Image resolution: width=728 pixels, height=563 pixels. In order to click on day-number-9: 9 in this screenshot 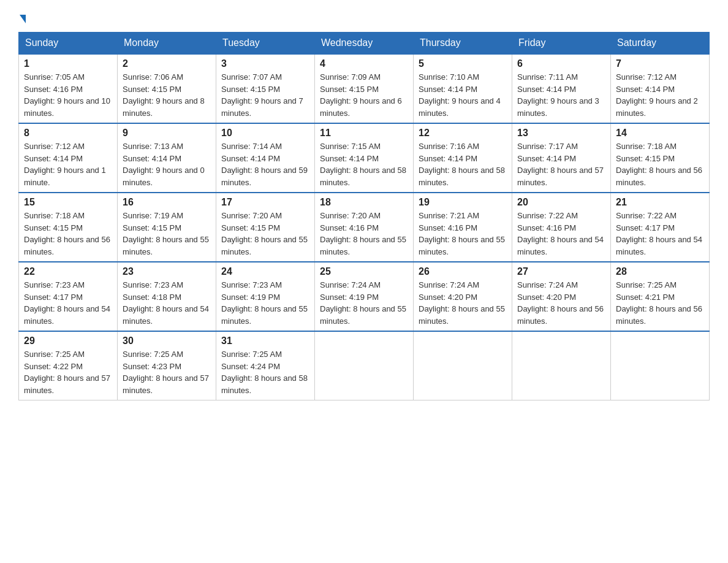, I will do `click(167, 133)`.